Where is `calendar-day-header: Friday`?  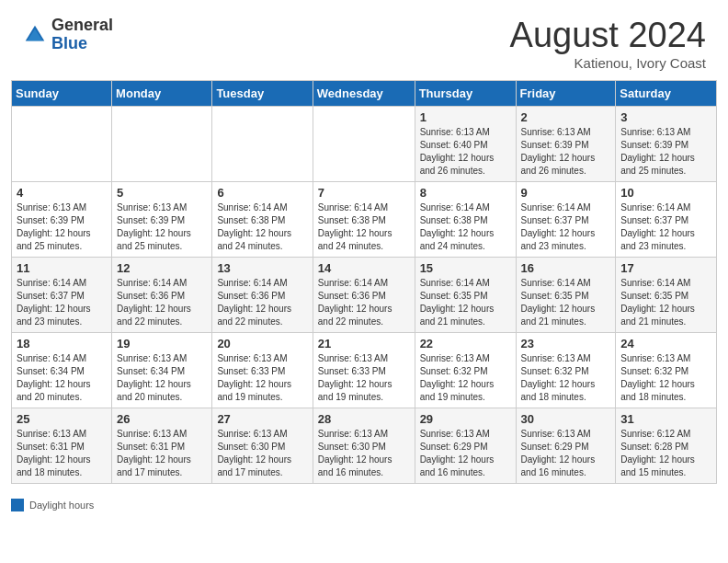 calendar-day-header: Friday is located at coordinates (566, 93).